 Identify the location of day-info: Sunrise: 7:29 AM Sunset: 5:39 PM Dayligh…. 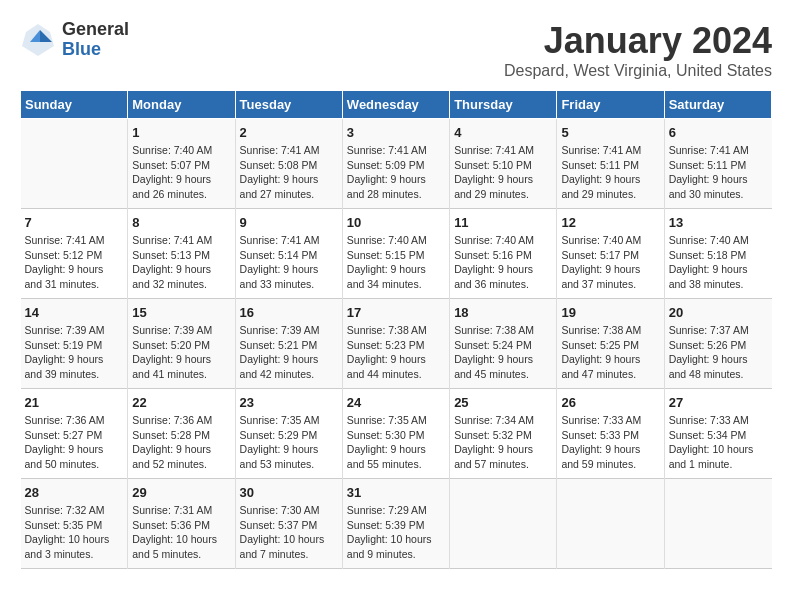
(396, 532).